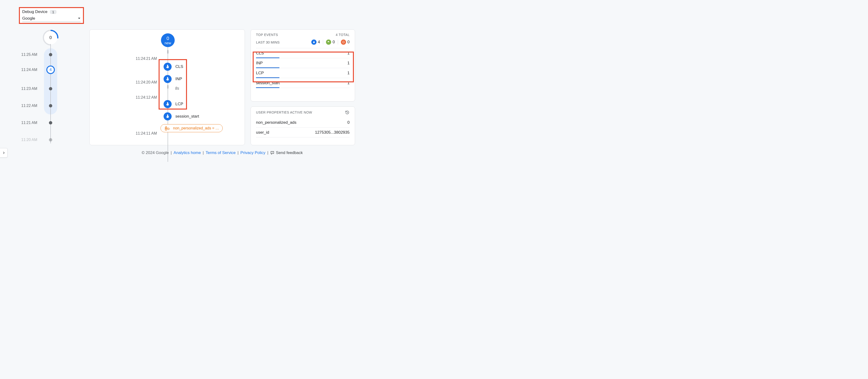 The image size is (868, 379). What do you see at coordinates (29, 55) in the screenshot?
I see `minute-tick-label: 11:25 AM` at bounding box center [29, 55].